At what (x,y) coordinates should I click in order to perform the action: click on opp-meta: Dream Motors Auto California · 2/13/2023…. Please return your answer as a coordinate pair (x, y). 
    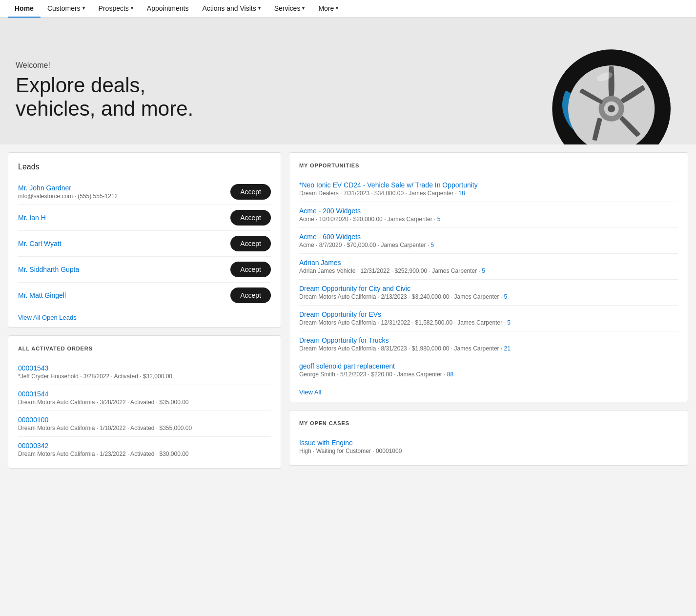
    Looking at the image, I should click on (489, 297).